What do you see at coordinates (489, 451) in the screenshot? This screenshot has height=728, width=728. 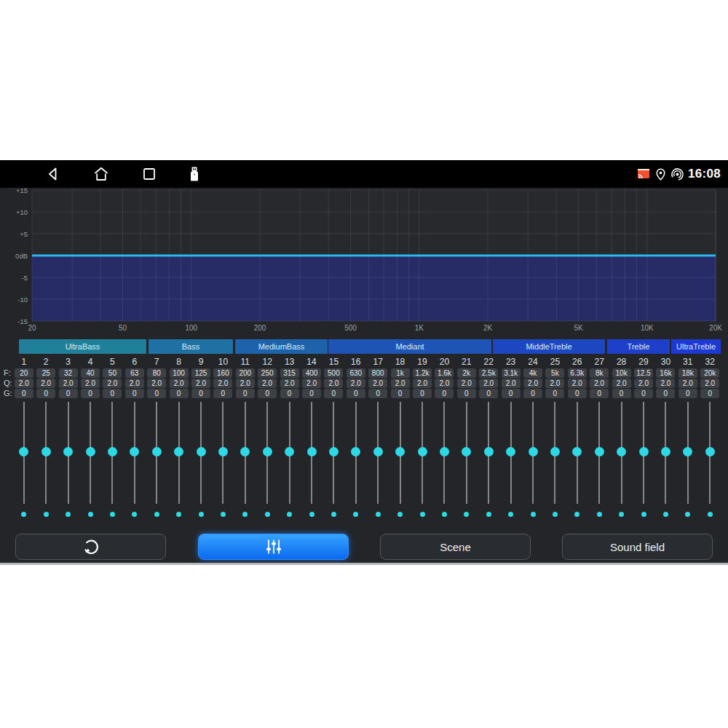 I see `band-22-slider-knob` at bounding box center [489, 451].